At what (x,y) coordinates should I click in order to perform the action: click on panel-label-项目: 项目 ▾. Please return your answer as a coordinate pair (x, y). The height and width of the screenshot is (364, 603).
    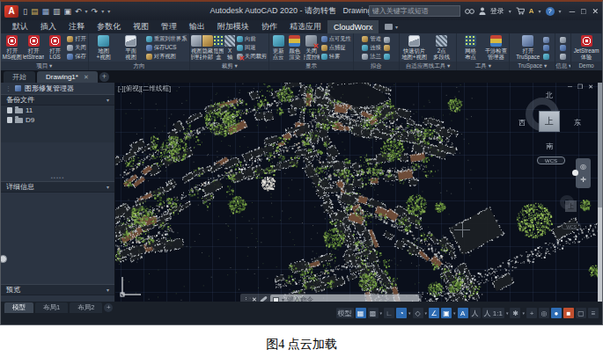
    Looking at the image, I should click on (44, 66).